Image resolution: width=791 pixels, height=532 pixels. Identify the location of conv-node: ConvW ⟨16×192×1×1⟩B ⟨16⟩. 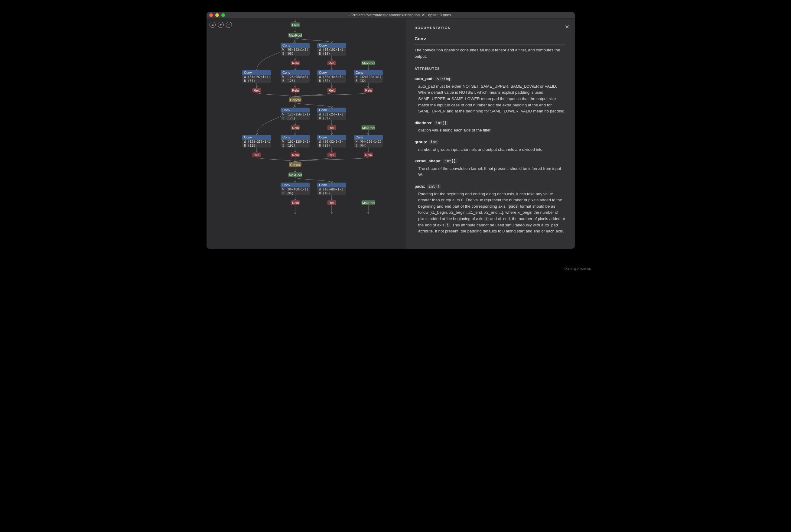
(332, 50).